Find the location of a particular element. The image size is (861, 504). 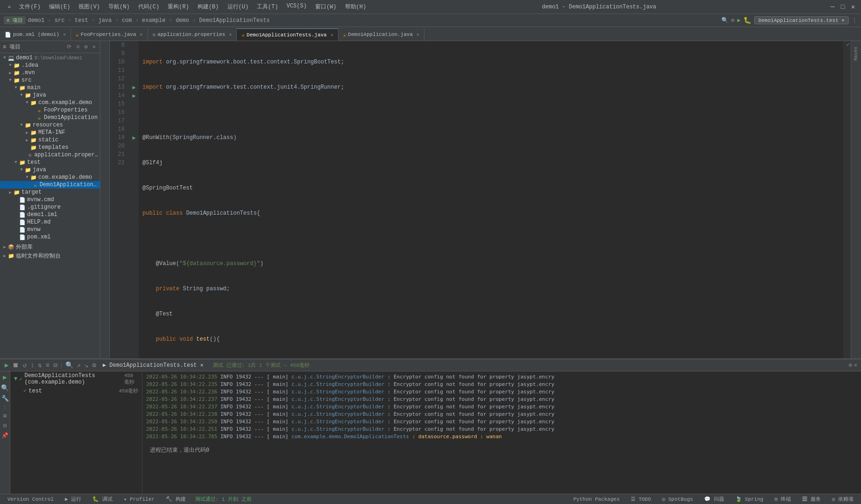

run-config-selector: Demo1ApplicationTests.test ▾ is located at coordinates (801, 21).